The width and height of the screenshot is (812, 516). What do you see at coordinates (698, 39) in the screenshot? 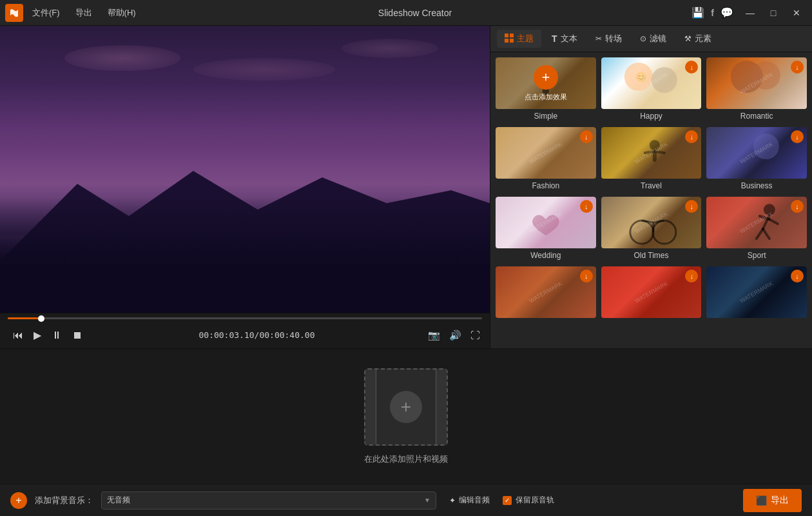
I see `tab-elements: ⚒ 元素` at bounding box center [698, 39].